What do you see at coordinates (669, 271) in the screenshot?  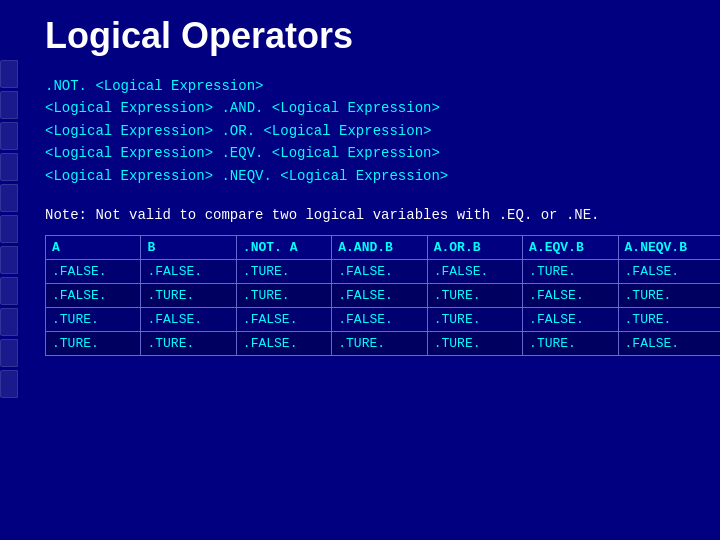 I see `table-cell-0-6: .FALSE.` at bounding box center [669, 271].